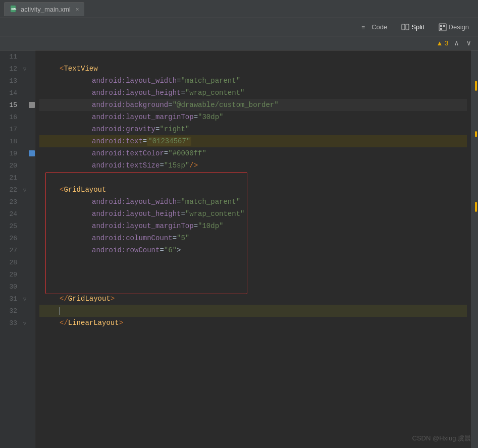 The image size is (478, 448). Describe the element at coordinates (253, 323) in the screenshot. I see `code-line-33: </LinearLayout>` at that location.